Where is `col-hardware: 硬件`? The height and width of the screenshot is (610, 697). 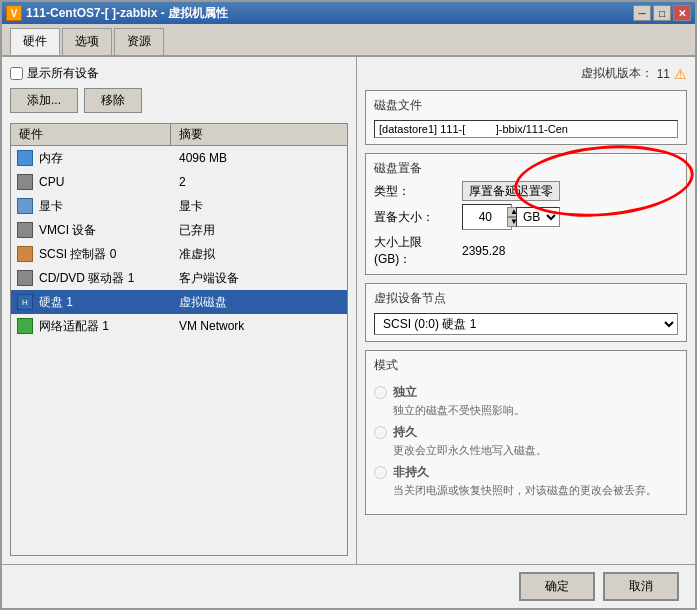 col-hardware: 硬件 is located at coordinates (91, 134).